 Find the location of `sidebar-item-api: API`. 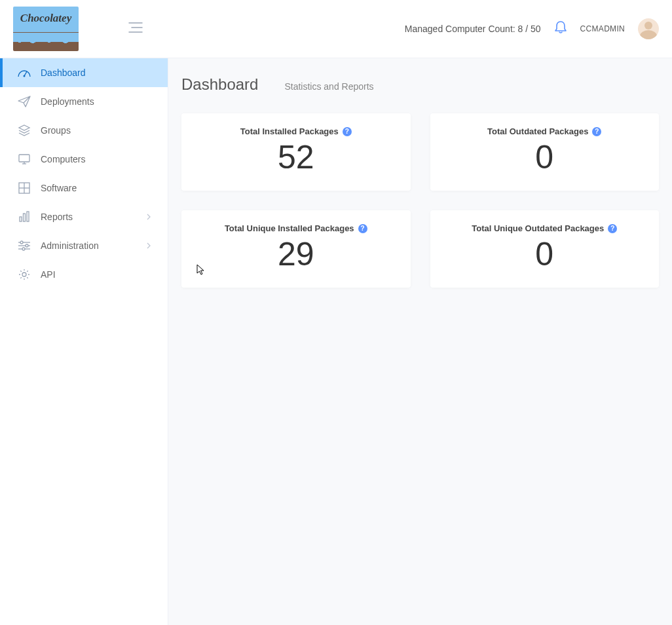

sidebar-item-api: API is located at coordinates (84, 275).